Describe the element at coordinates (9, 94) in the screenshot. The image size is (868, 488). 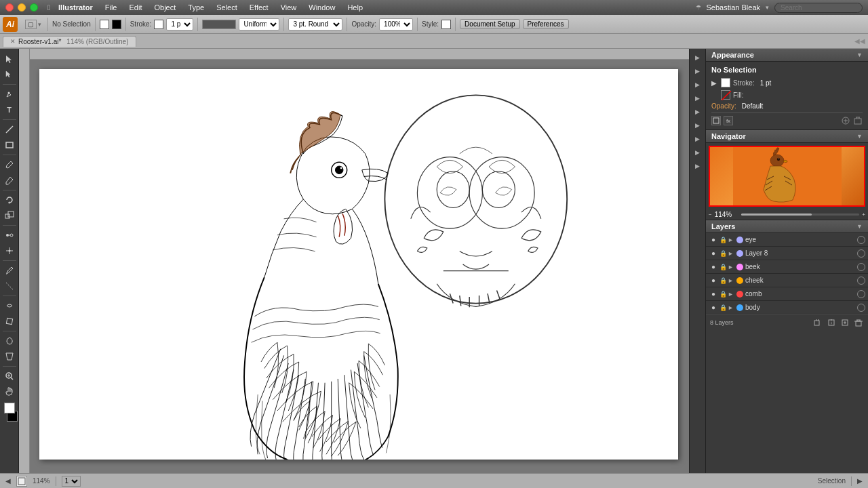
I see `pen-tool` at that location.